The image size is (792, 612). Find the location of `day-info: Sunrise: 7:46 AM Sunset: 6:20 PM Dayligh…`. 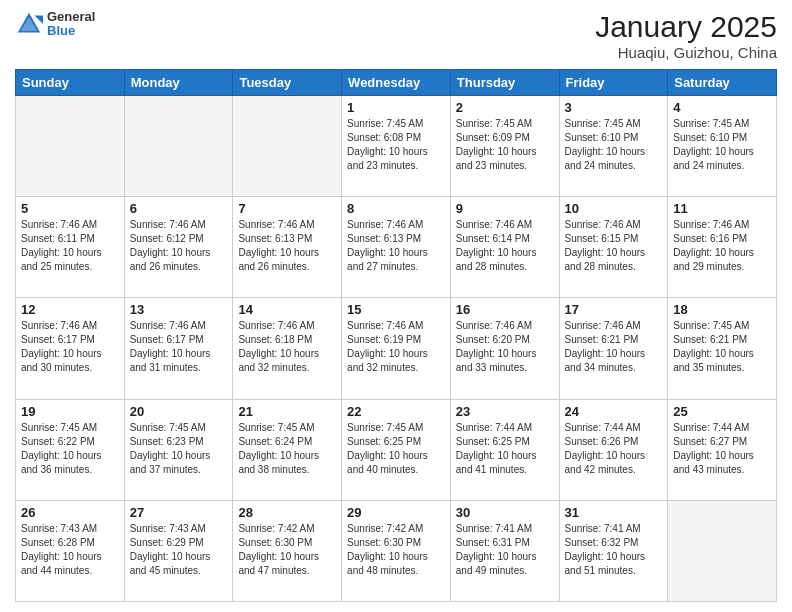

day-info: Sunrise: 7:46 AM Sunset: 6:20 PM Dayligh… is located at coordinates (505, 347).